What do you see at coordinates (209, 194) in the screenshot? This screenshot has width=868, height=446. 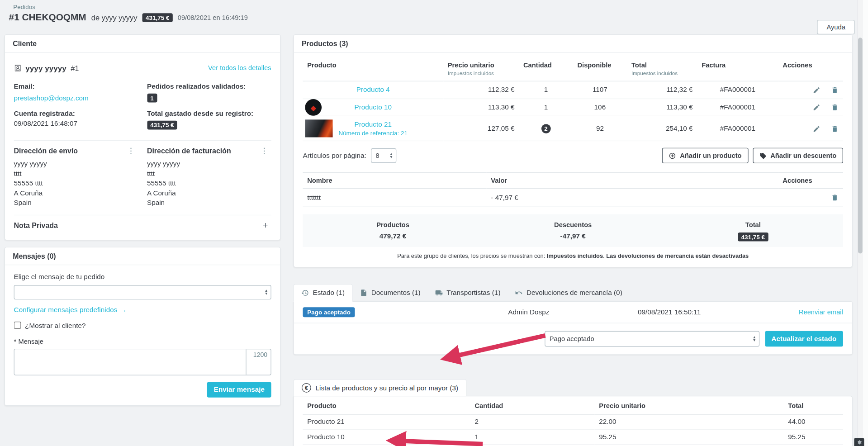 I see `billing-address-line: A Coruña` at bounding box center [209, 194].